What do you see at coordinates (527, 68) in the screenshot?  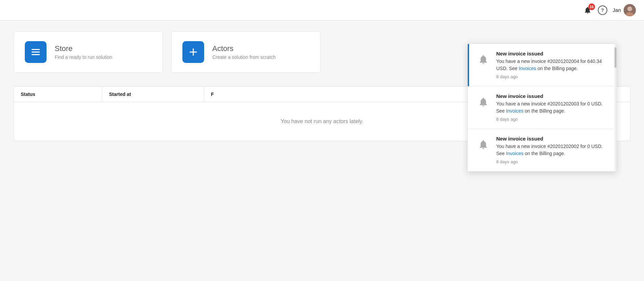 I see `notif-link-1: Invoices` at bounding box center [527, 68].